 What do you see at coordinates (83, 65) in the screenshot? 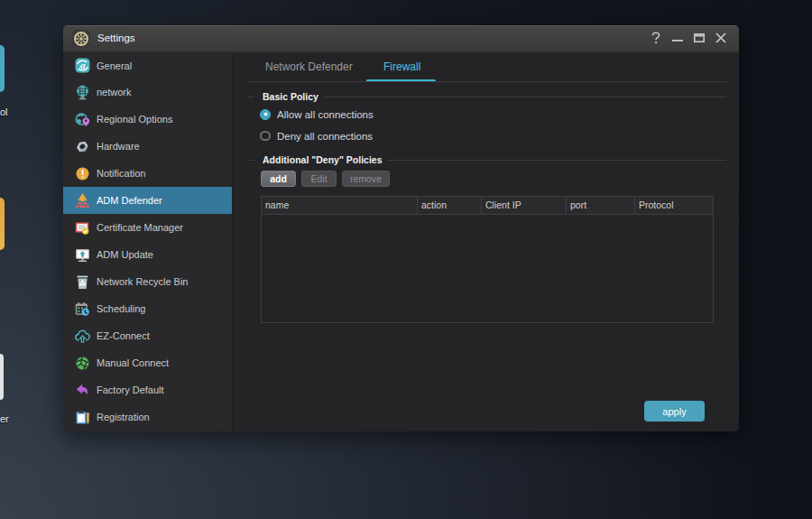
I see `svg-text: a` at bounding box center [83, 65].